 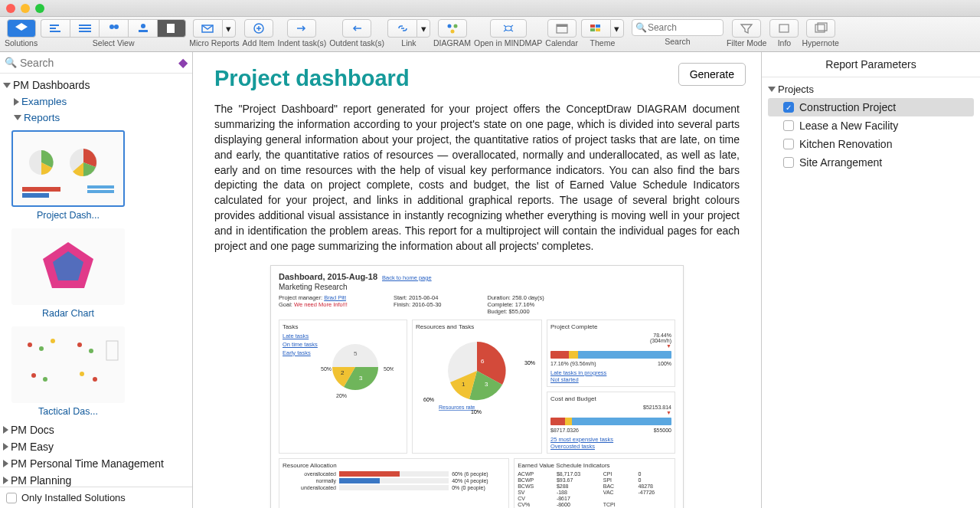 What do you see at coordinates (871, 126) in the screenshot?
I see `project-item: Lease a New Facility` at bounding box center [871, 126].